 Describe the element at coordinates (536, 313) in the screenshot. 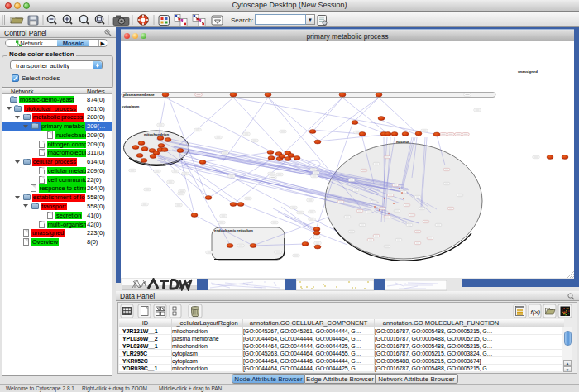

I see `svg-text: f(x)` at that location.